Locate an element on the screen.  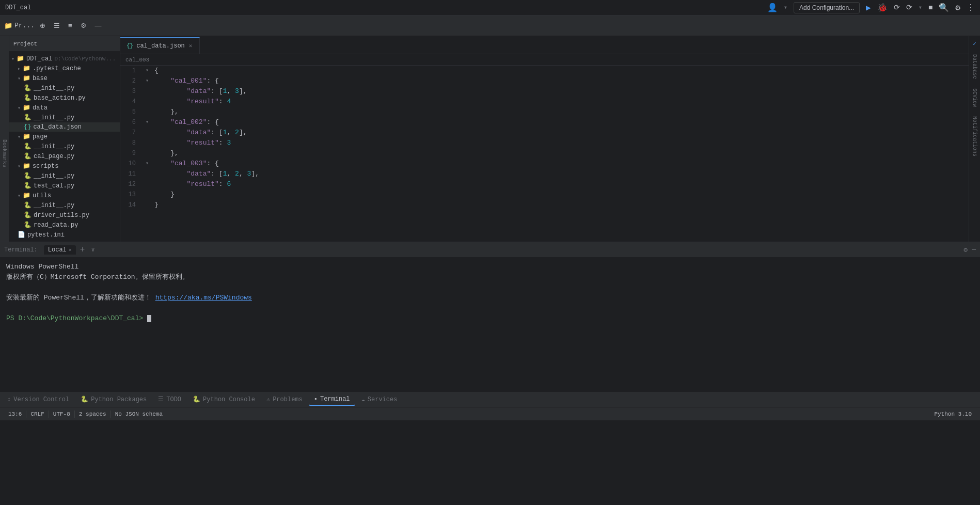
base-arrow: ▾ is located at coordinates (19, 78).